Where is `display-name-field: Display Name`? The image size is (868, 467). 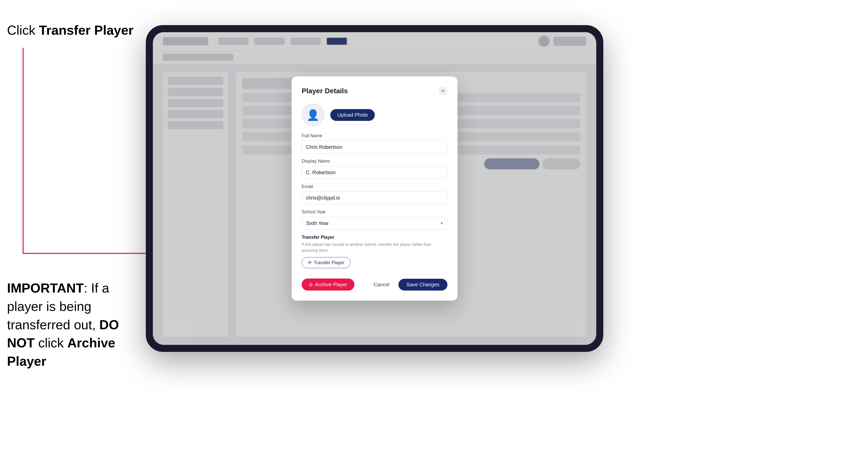 display-name-field: Display Name is located at coordinates (375, 169).